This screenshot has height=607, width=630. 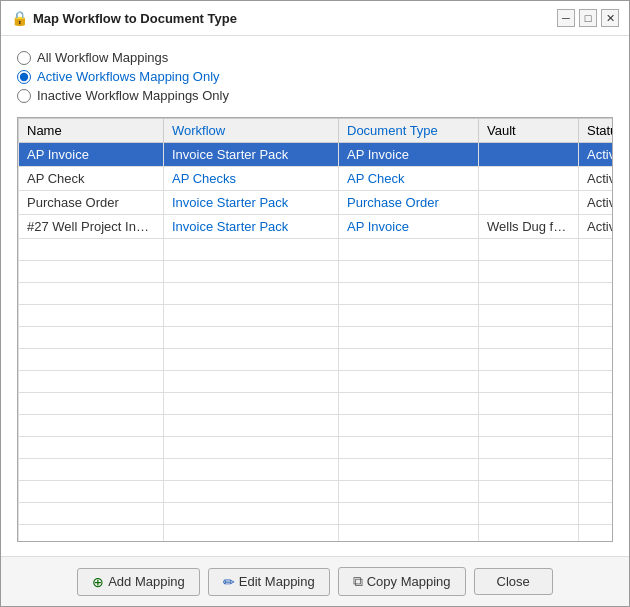 What do you see at coordinates (98, 582) in the screenshot?
I see `add-icon: ⊕` at bounding box center [98, 582].